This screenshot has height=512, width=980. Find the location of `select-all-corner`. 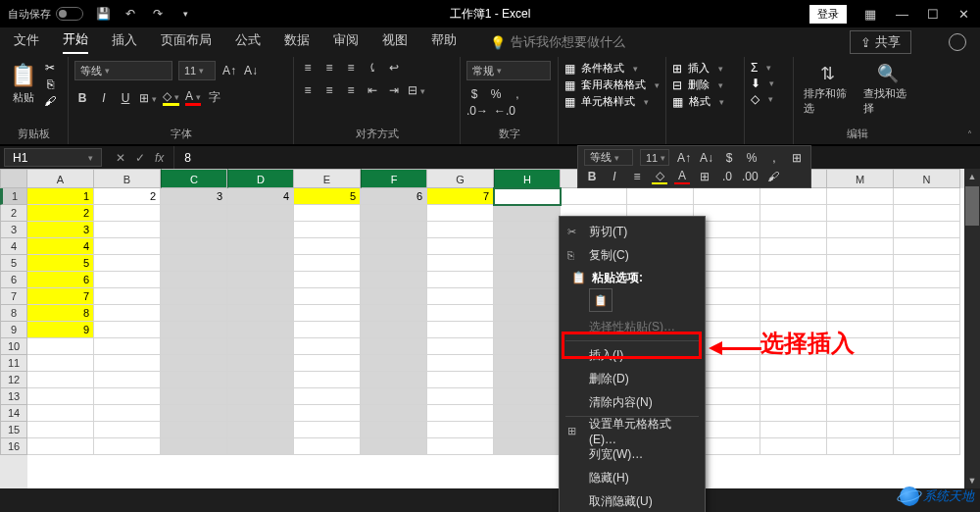

select-all-corner is located at coordinates (14, 179).